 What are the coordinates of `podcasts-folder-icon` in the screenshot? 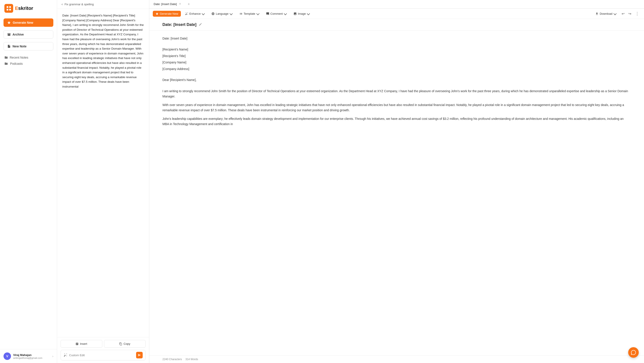 It's located at (6, 64).